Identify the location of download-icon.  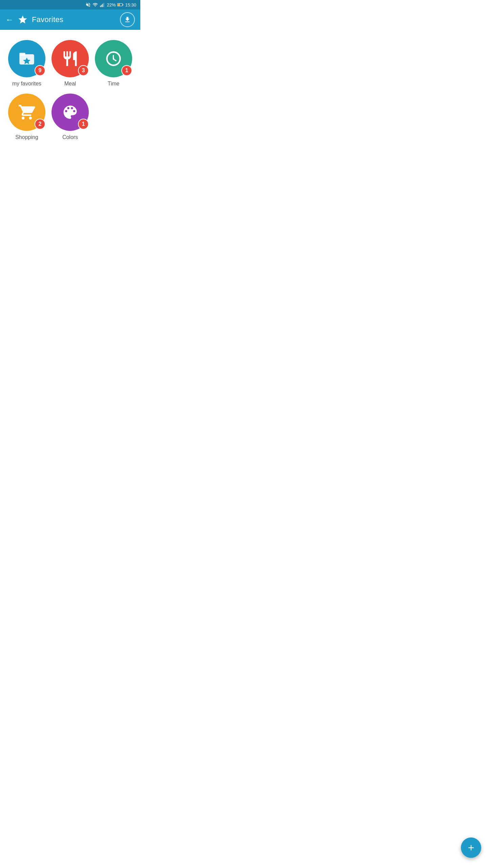
(127, 20).